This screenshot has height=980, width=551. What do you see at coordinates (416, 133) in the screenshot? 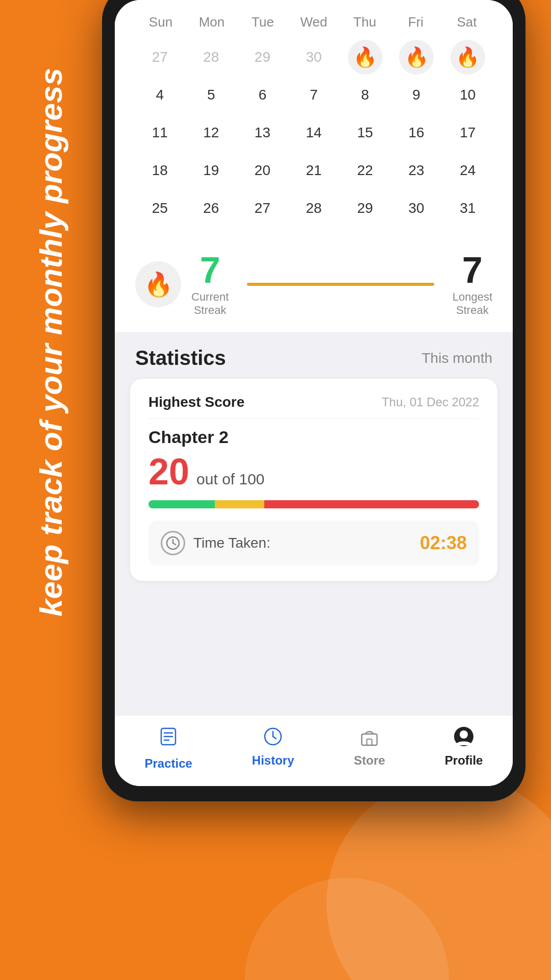
I see `cal-cell-16: 16` at bounding box center [416, 133].